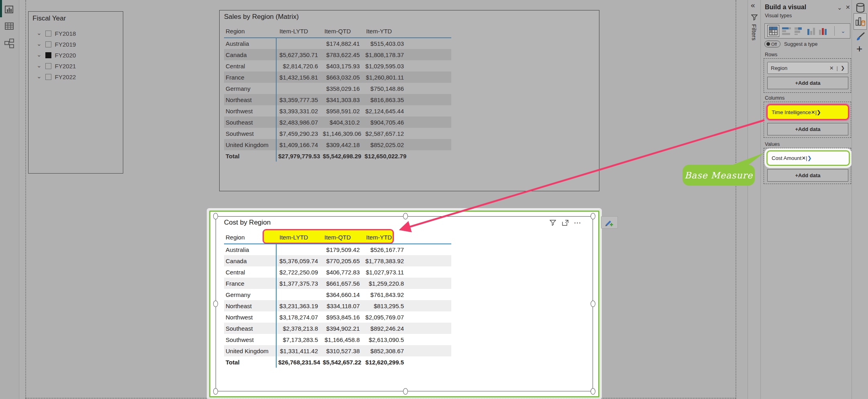 This screenshot has height=399, width=868. Describe the element at coordinates (342, 122) in the screenshot. I see `value-cell: $404,310.2` at that location.